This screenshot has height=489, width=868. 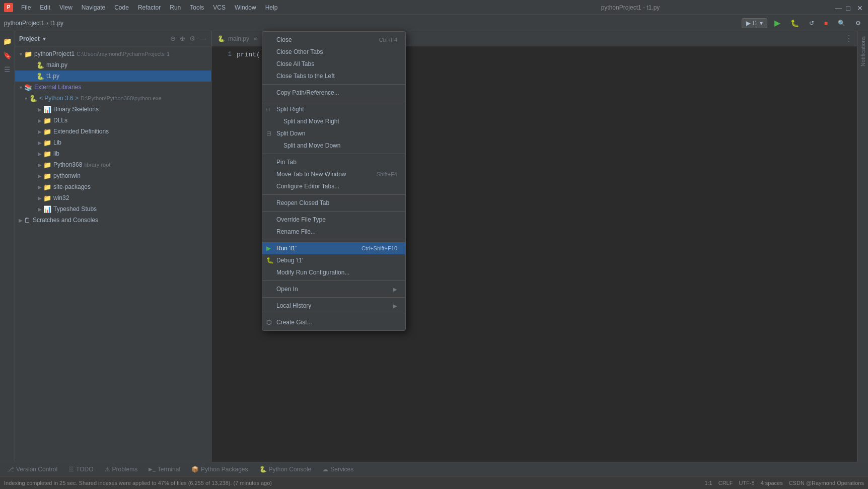 I want to click on main-py-tab-close: ✕, so click(x=255, y=39).